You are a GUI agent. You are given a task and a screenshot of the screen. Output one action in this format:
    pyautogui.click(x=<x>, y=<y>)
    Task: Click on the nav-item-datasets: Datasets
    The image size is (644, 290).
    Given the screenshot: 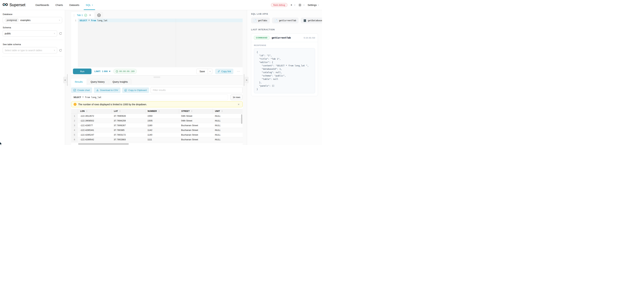 What is the action you would take?
    pyautogui.click(x=74, y=5)
    